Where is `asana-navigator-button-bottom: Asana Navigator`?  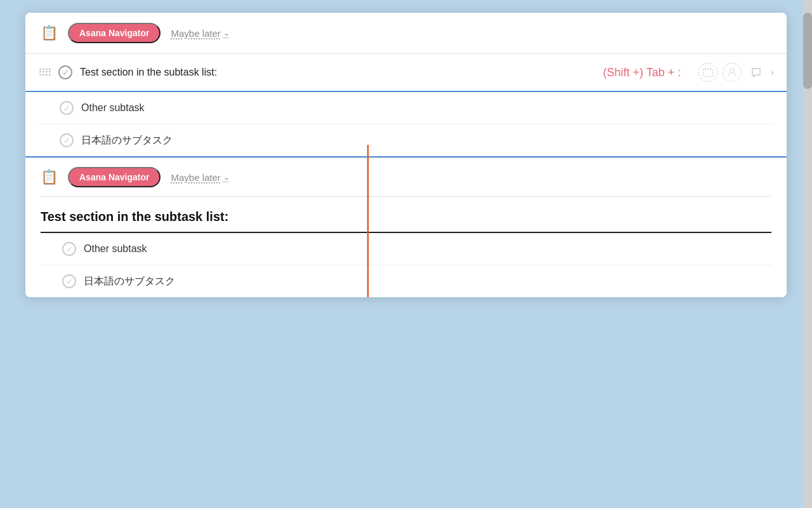 asana-navigator-button-bottom: Asana Navigator is located at coordinates (114, 177).